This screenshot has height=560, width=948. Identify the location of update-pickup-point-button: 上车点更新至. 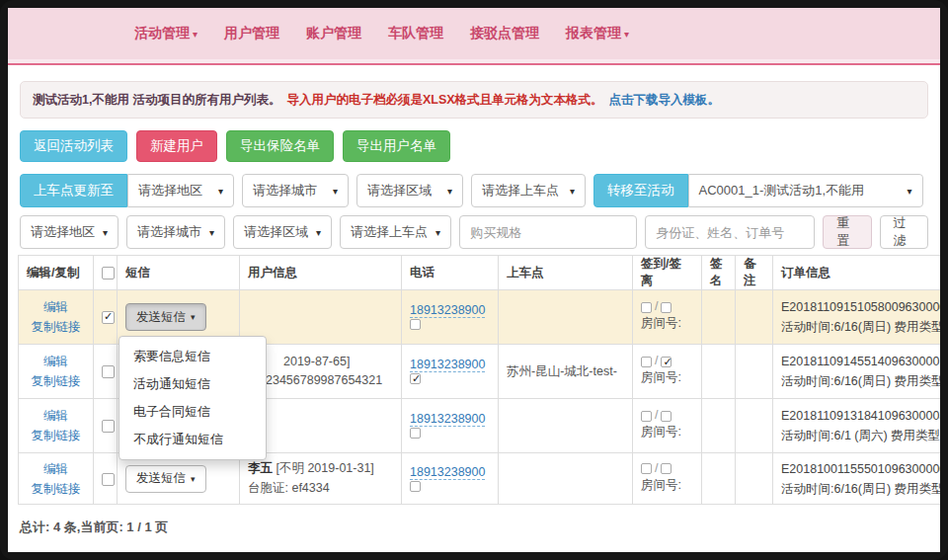
(73, 191).